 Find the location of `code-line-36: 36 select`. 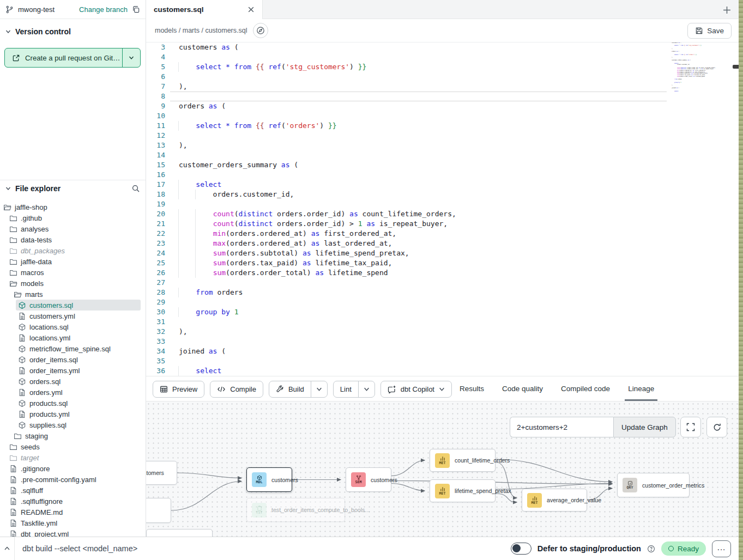

code-line-36: 36 select is located at coordinates (445, 371).